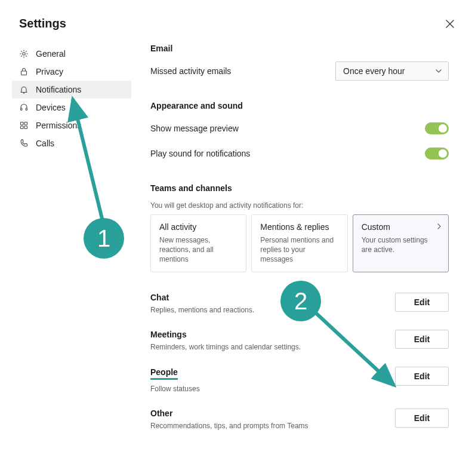  What do you see at coordinates (50, 72) in the screenshot?
I see `sidebar-item-label: Privacy` at bounding box center [50, 72].